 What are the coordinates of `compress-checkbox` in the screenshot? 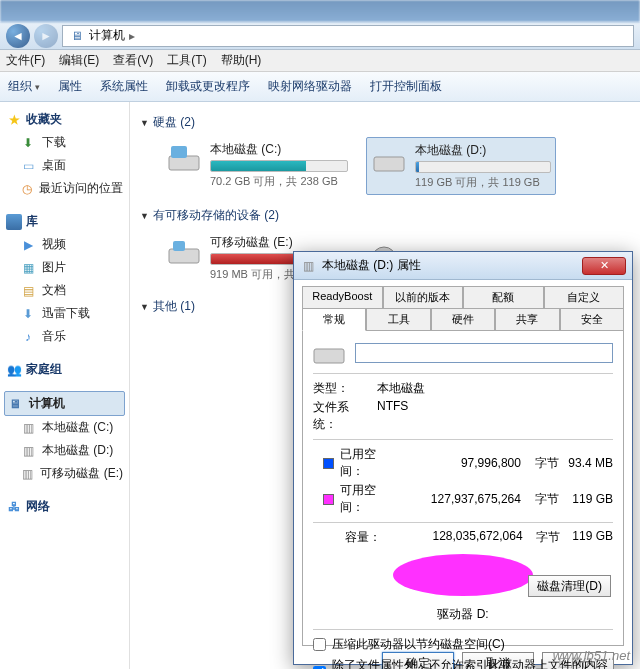 It's located at (320, 644).